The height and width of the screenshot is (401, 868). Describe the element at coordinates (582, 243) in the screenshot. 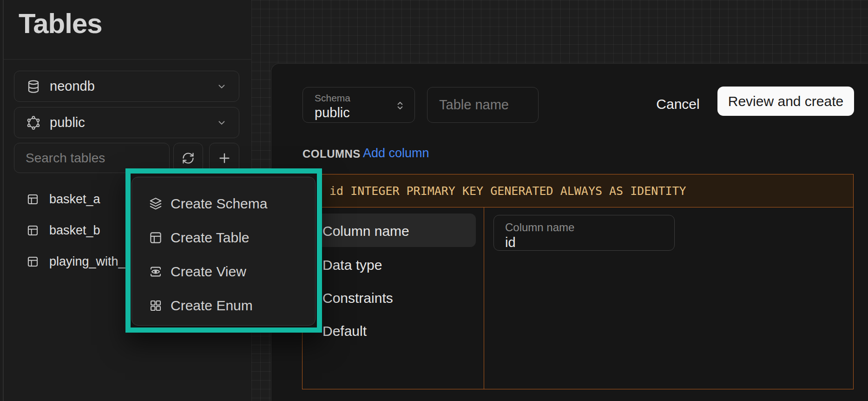

I see `column-name-field-input` at that location.